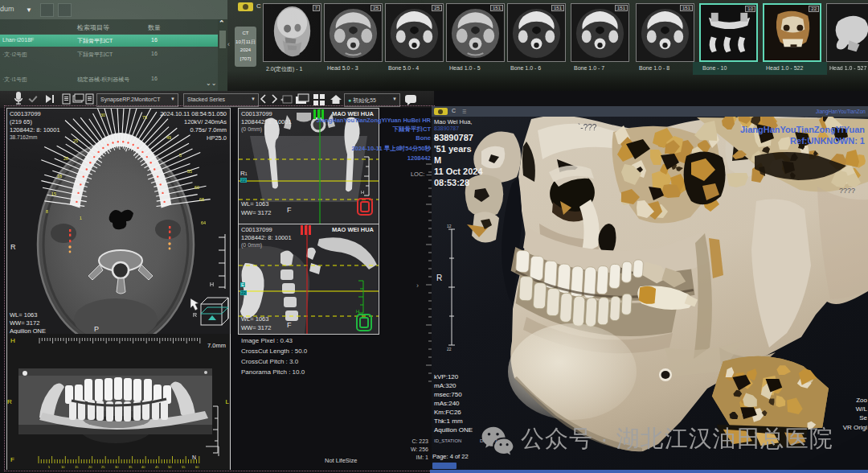 This screenshot has width=868, height=473. I want to click on svg-text: R, so click(194, 315).